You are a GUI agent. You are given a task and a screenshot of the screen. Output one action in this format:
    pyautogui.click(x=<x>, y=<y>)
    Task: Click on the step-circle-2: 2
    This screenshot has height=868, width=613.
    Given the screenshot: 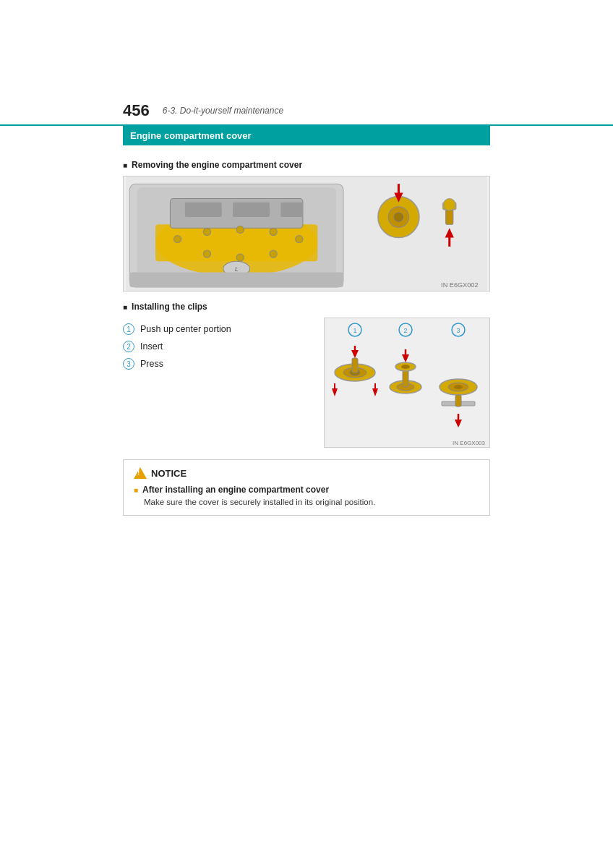 What is the action you would take?
    pyautogui.click(x=129, y=346)
    